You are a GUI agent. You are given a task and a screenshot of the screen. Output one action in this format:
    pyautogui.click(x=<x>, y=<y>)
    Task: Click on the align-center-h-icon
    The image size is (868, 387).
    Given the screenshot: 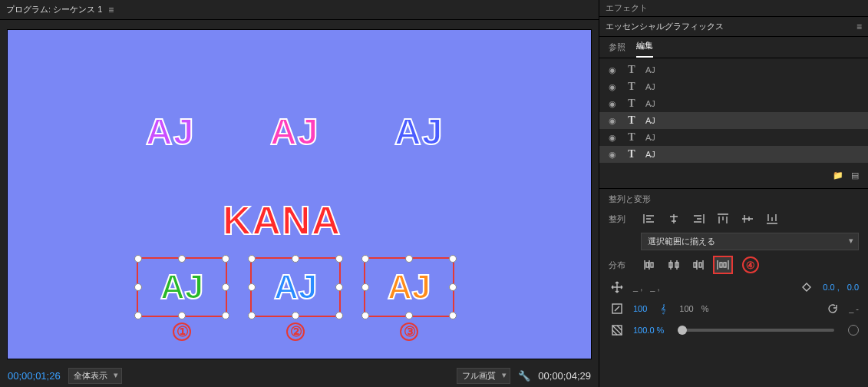 What is the action you would take?
    pyautogui.click(x=674, y=219)
    